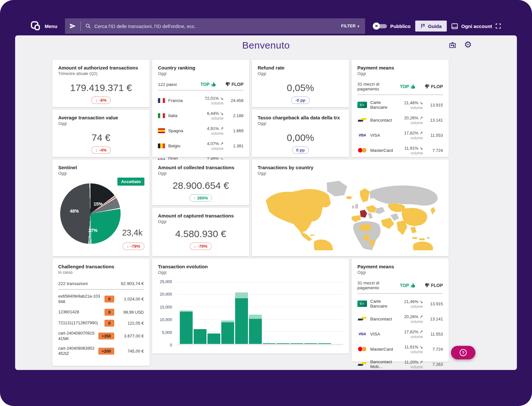 This screenshot has height=406, width=532. I want to click on payment-method-name: Carte Bancaire, so click(383, 304).